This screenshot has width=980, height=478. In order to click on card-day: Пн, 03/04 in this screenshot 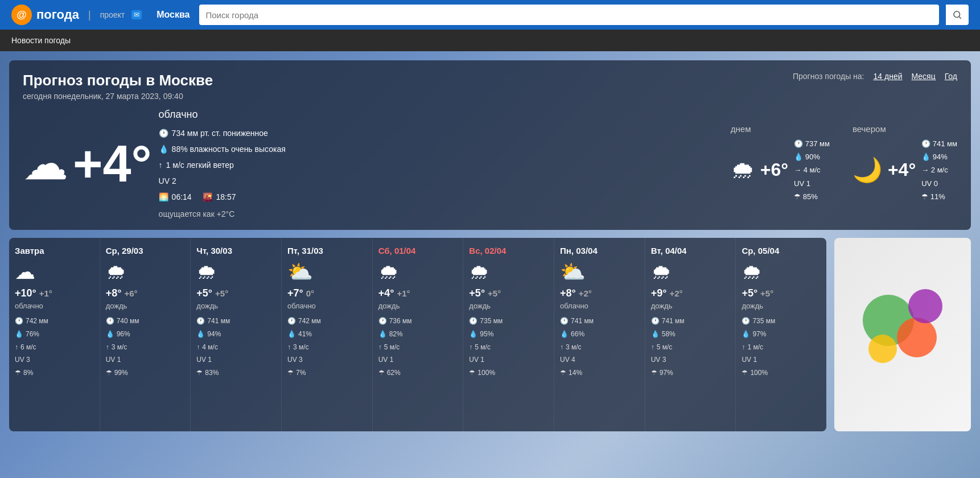, I will do `click(600, 250)`.